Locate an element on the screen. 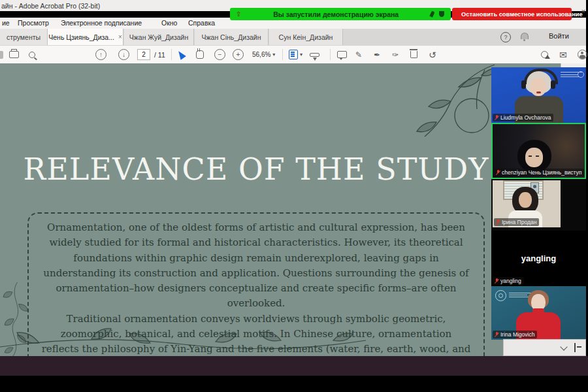 The image size is (588, 392). fill-sign-button: ✑ is located at coordinates (395, 55).